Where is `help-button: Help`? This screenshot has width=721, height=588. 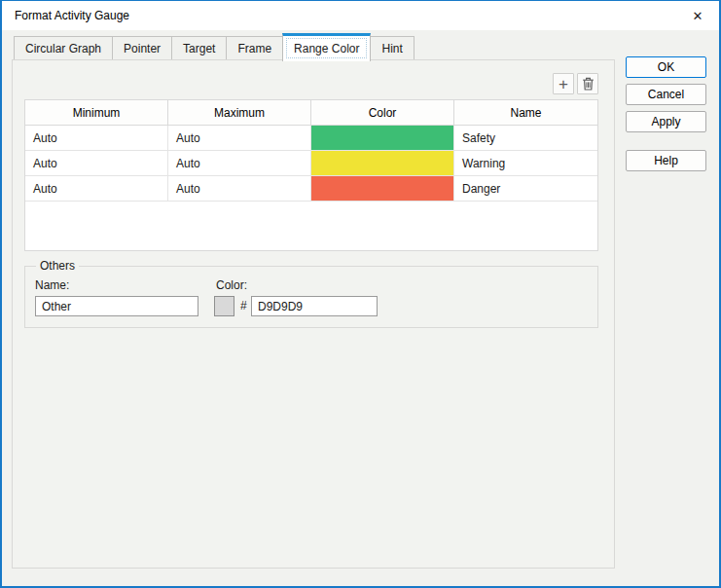 help-button: Help is located at coordinates (666, 161).